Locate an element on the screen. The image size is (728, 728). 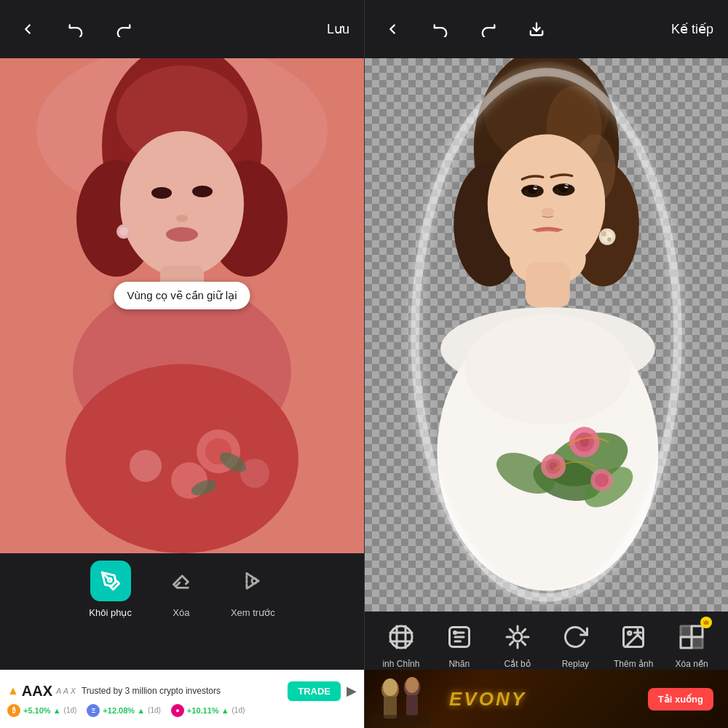
right-next-label: Kế tiếp is located at coordinates (692, 29).